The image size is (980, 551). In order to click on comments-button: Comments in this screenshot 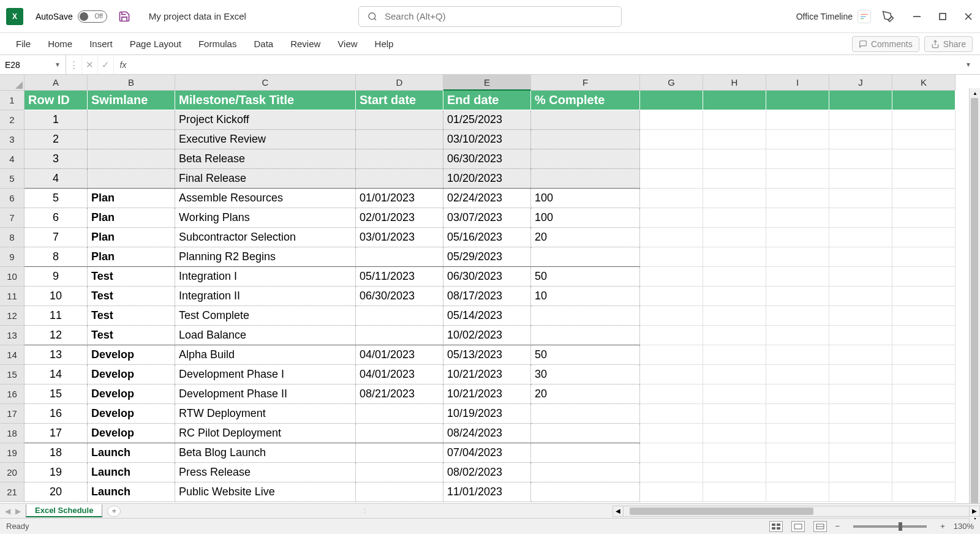, I will do `click(886, 44)`.